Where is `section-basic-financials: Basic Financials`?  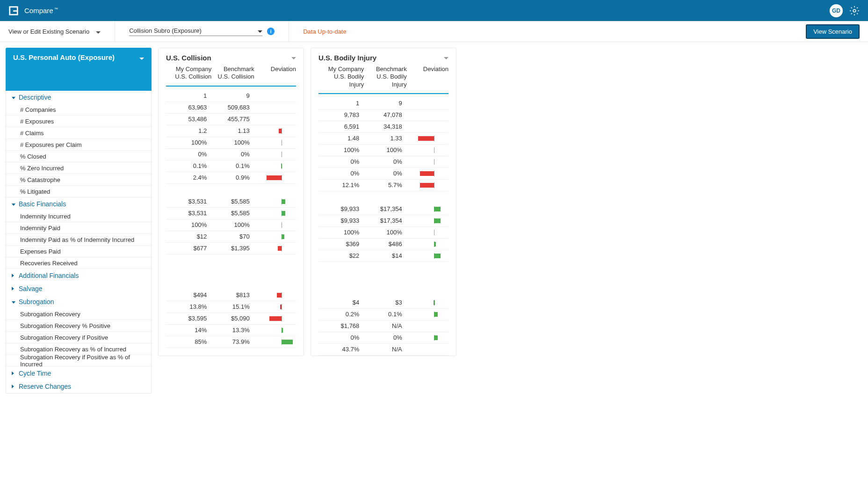
section-basic-financials: Basic Financials is located at coordinates (79, 204).